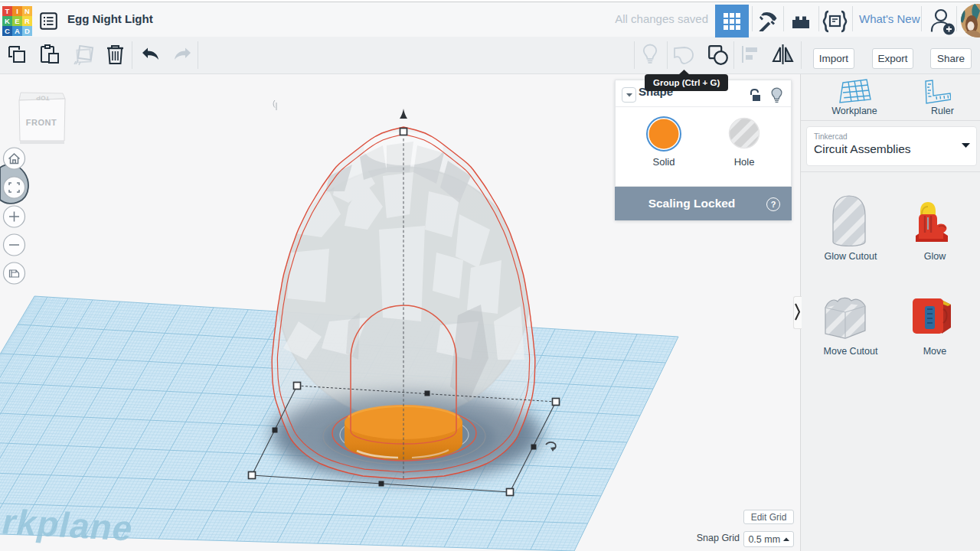 Image resolution: width=980 pixels, height=551 pixels. Describe the element at coordinates (42, 98) in the screenshot. I see `svg-text: TOP` at that location.